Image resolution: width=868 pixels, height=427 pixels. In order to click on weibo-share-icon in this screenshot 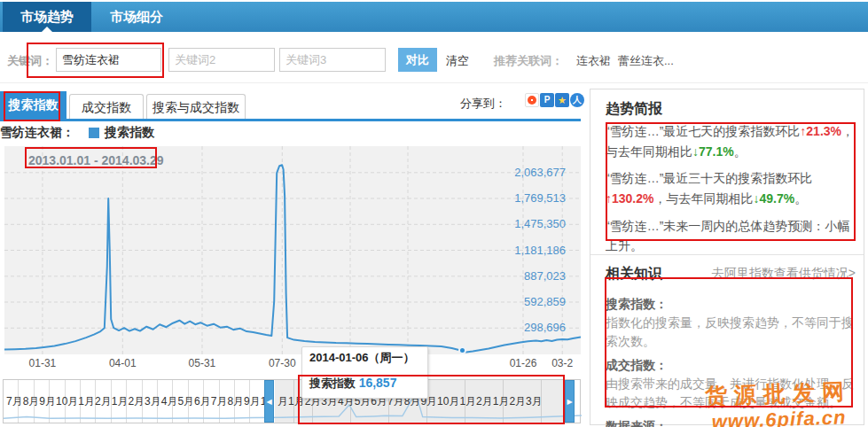, I will do `click(532, 100)`.